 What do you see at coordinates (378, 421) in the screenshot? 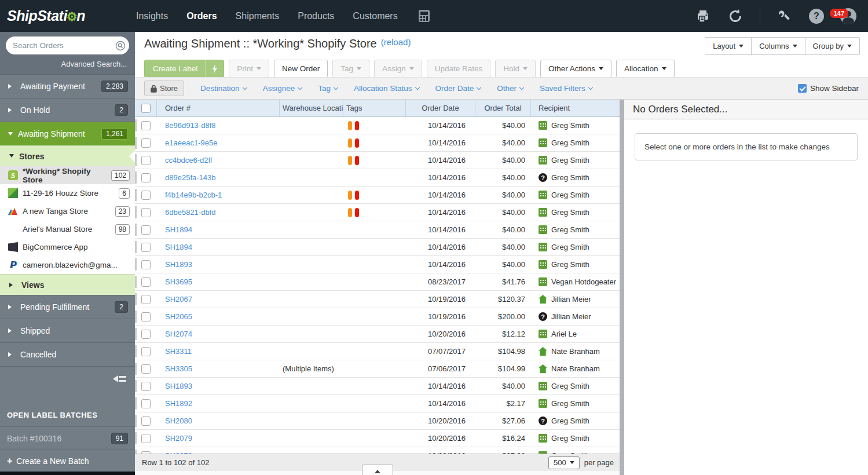
I see `table-row: SH2080 10/20/2016 $27.06 Greg Smith` at bounding box center [378, 421].